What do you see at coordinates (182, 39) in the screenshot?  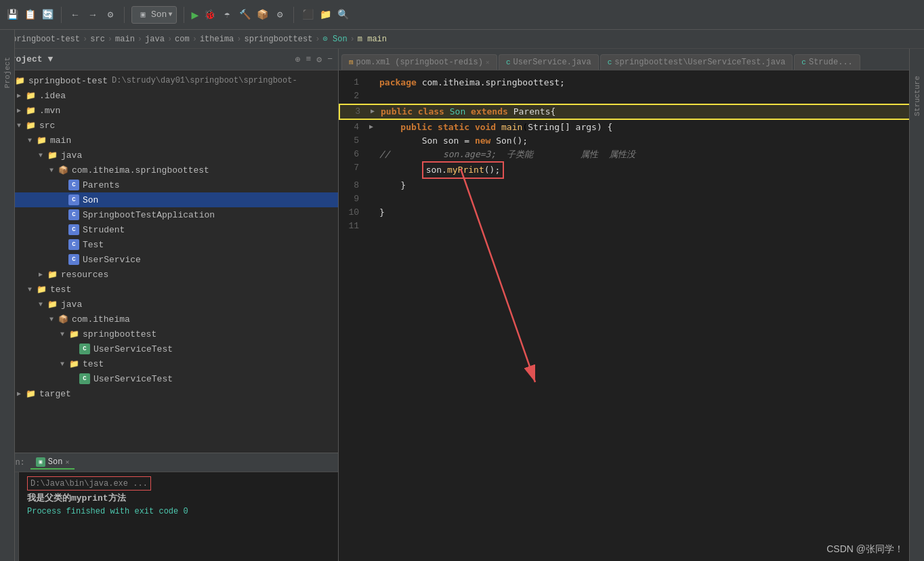 I see `breadcrumb-com: com` at bounding box center [182, 39].